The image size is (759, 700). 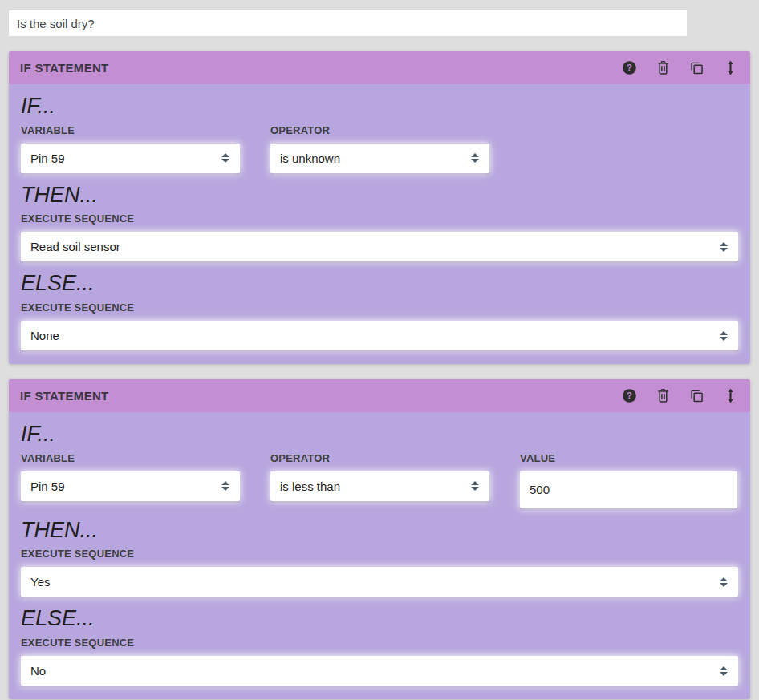 What do you see at coordinates (380, 670) in the screenshot?
I see `else-sequence-select: No` at bounding box center [380, 670].